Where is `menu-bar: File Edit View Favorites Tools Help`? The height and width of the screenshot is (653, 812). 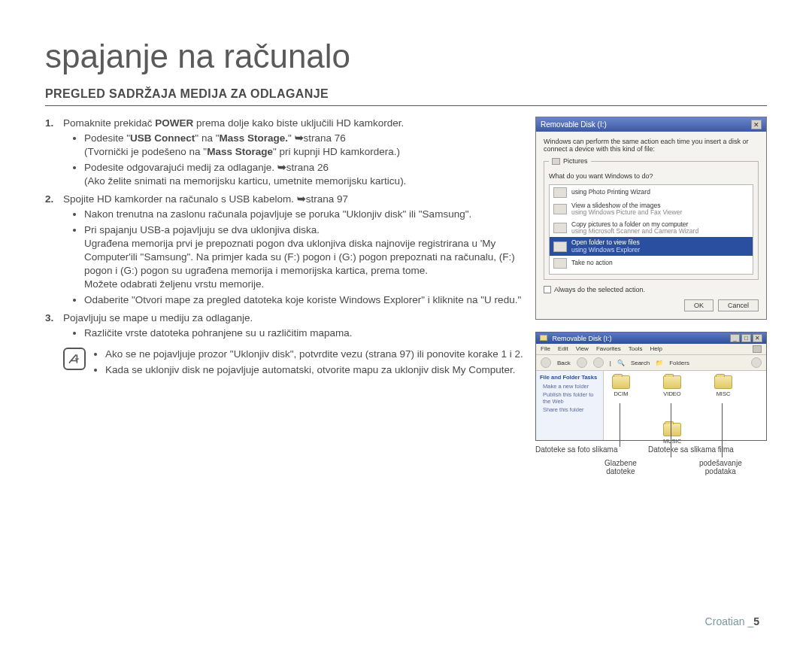
menu-bar: File Edit View Favorites Tools Help is located at coordinates (651, 349).